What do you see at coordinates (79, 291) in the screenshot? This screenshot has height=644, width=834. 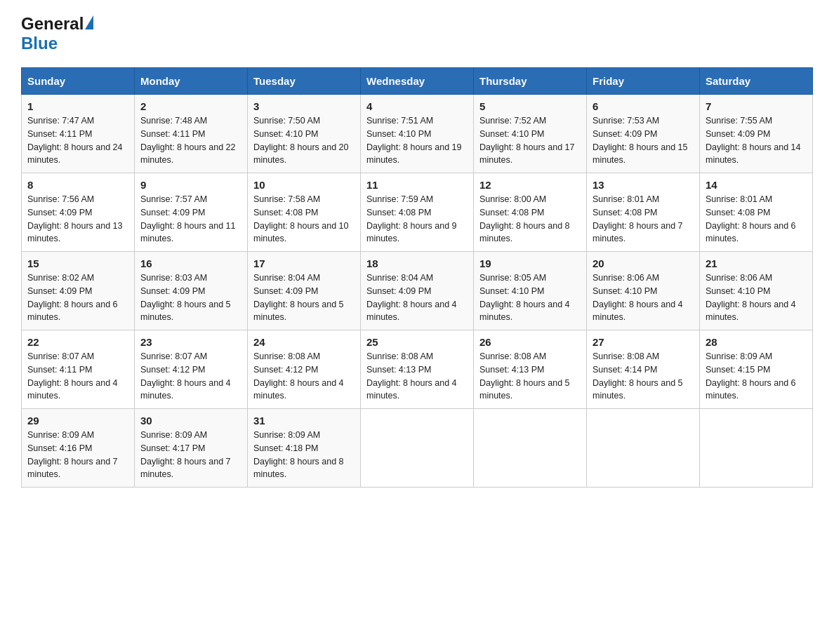 I see `calendar-cell: 15Sunrise: 8:02 AMSunset: 4:09 PMDayligh…` at bounding box center [79, 291].